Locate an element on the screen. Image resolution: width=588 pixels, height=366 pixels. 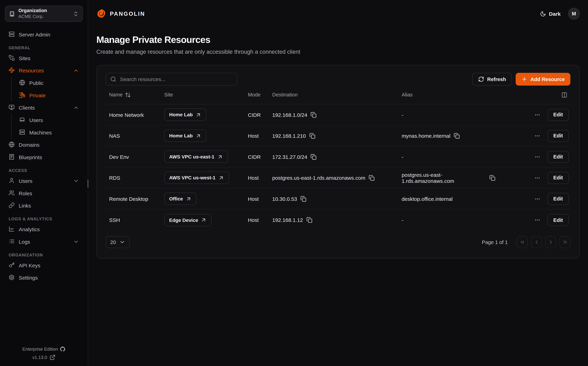
cell-alias: - is located at coordinates (448, 115).